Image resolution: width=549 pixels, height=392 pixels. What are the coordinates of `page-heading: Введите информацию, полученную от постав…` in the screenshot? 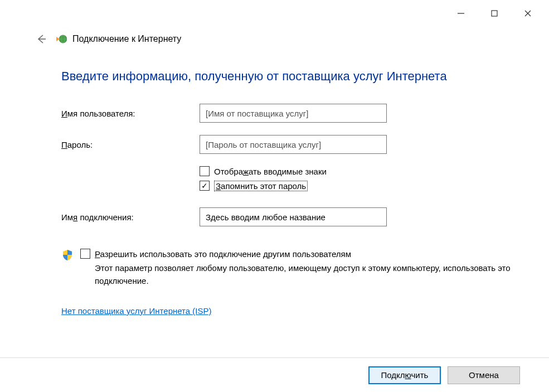 It's located at (289, 76).